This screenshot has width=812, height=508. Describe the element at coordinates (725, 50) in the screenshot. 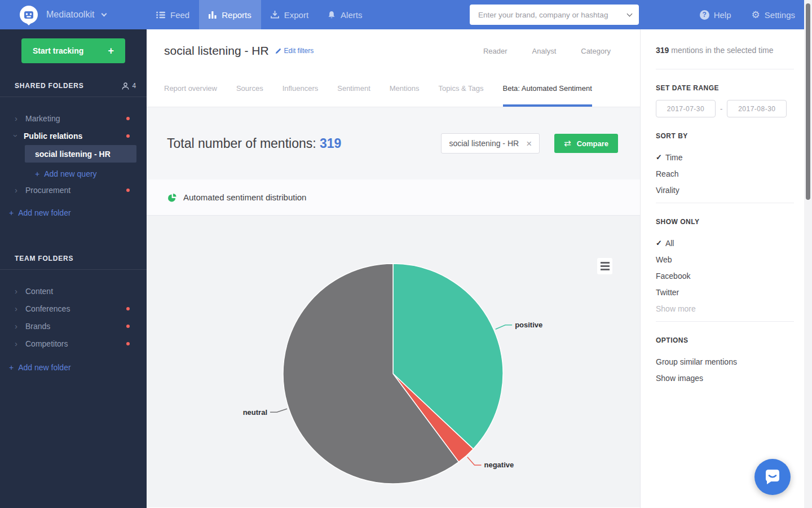

I see `mentions-in-range-note: 319 mentions in the selected time` at that location.